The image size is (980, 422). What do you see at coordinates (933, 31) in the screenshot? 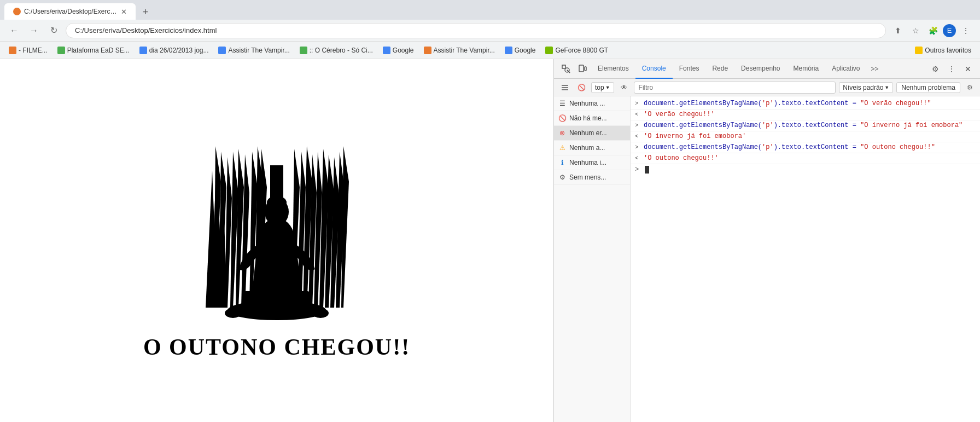
I see `extensions-icon: 🧩` at bounding box center [933, 31].